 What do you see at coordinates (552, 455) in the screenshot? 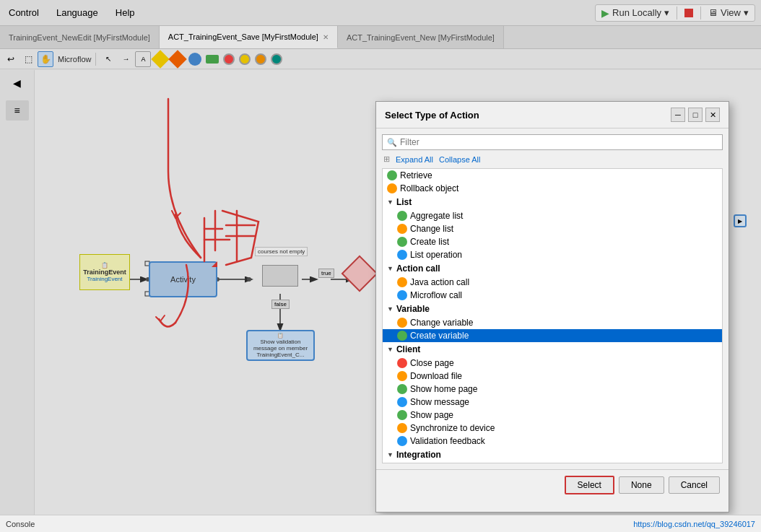
I see `integration-section: ▼ Integration` at bounding box center [552, 455].